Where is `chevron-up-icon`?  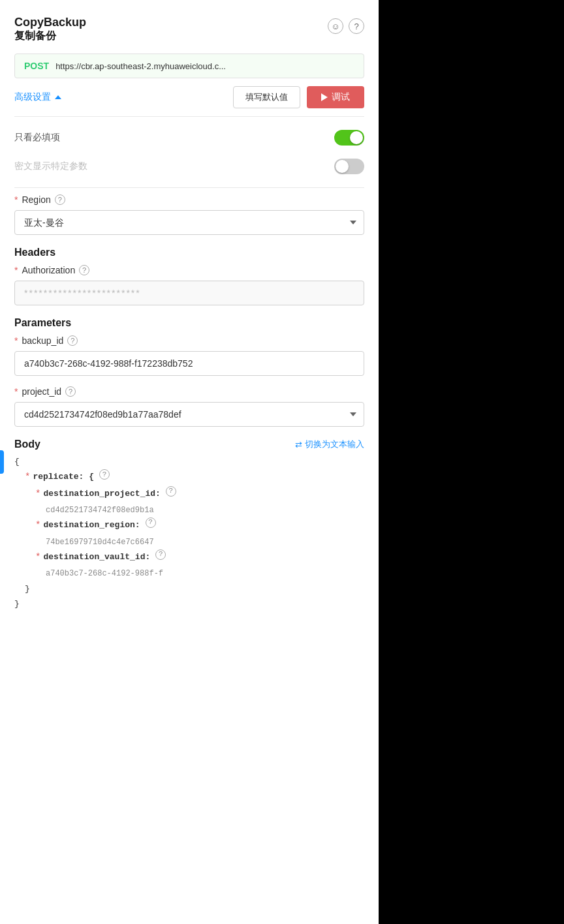 chevron-up-icon is located at coordinates (58, 97).